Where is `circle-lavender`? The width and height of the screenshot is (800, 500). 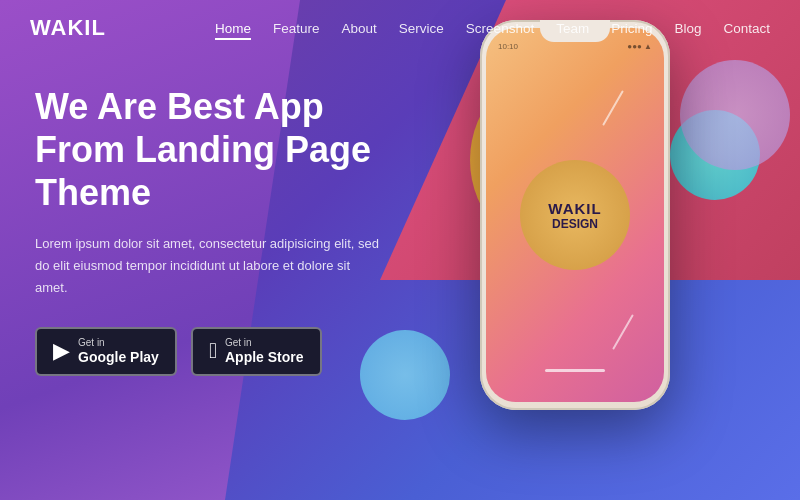
circle-lavender is located at coordinates (735, 115).